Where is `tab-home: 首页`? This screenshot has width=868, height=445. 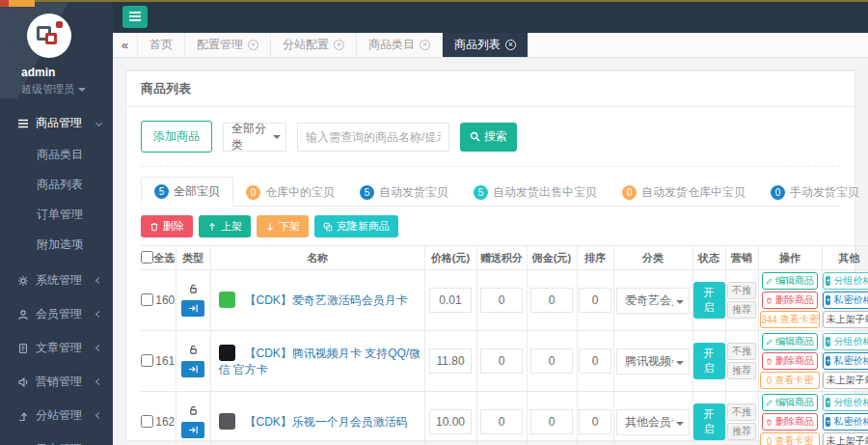
tab-home: 首页 is located at coordinates (162, 44).